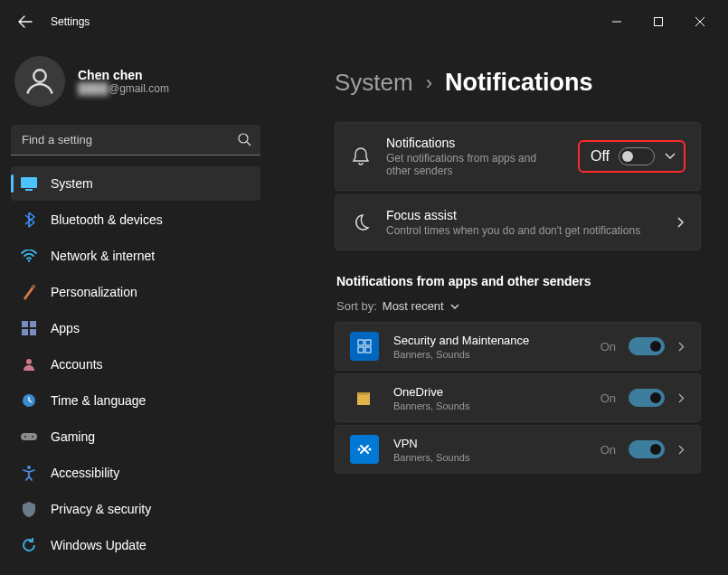 This screenshot has height=575, width=728. What do you see at coordinates (107, 220) in the screenshot?
I see `nav-label: Bluetooth & devices` at bounding box center [107, 220].